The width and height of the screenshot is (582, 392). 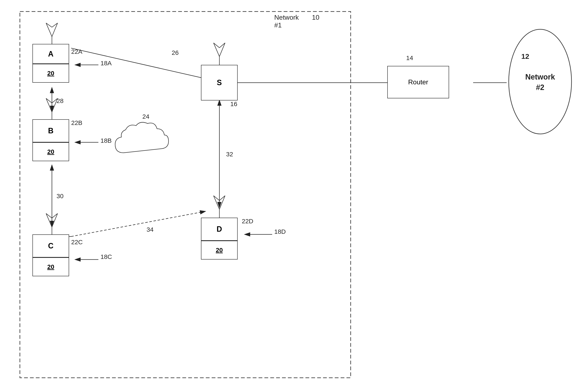 I want to click on ref-30: 30, so click(x=60, y=196).